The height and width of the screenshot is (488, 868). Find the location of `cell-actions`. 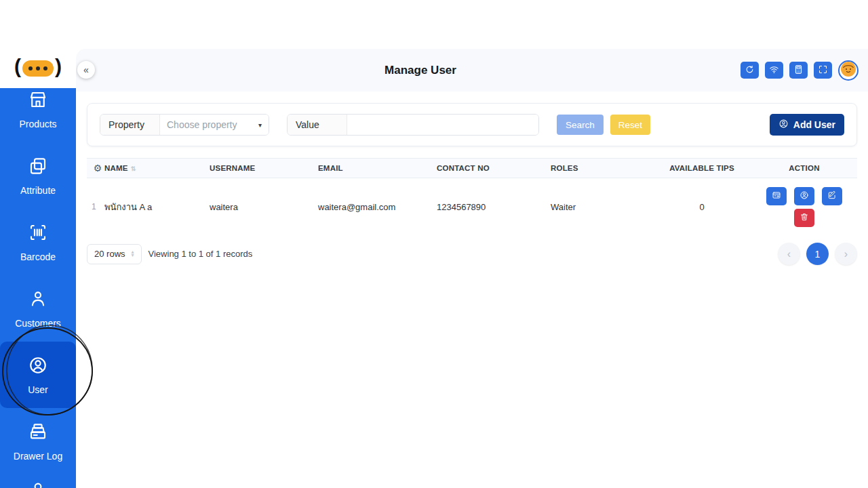

cell-actions is located at coordinates (804, 207).